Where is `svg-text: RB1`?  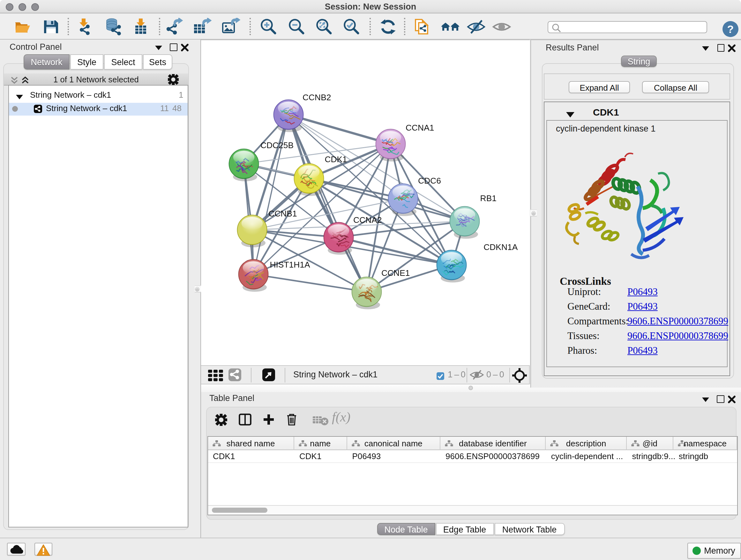
svg-text: RB1 is located at coordinates (488, 198).